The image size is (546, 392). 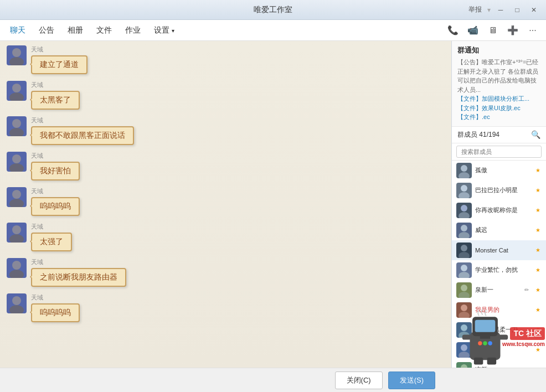 I want to click on search-members-icon: 🔍, so click(x=536, y=135).